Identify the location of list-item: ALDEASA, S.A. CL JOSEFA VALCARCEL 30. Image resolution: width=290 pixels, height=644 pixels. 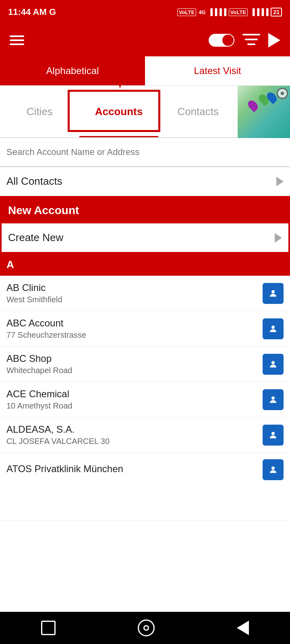
(145, 435).